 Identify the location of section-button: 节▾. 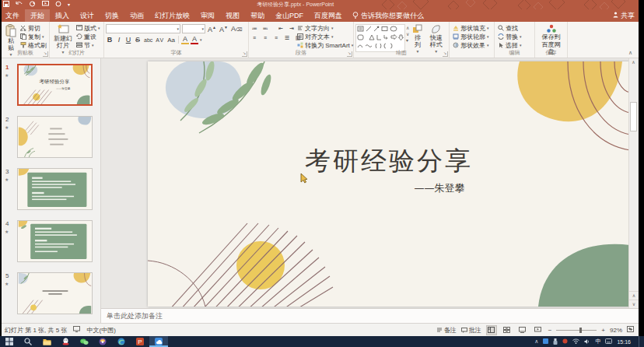
(89, 45).